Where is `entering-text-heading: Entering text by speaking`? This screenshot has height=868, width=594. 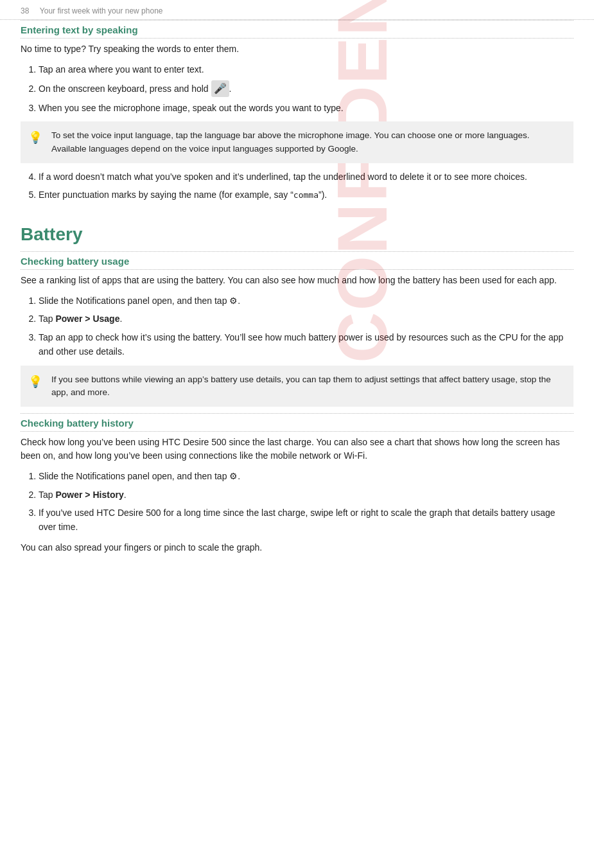
entering-text-heading: Entering text by speaking is located at coordinates (297, 30).